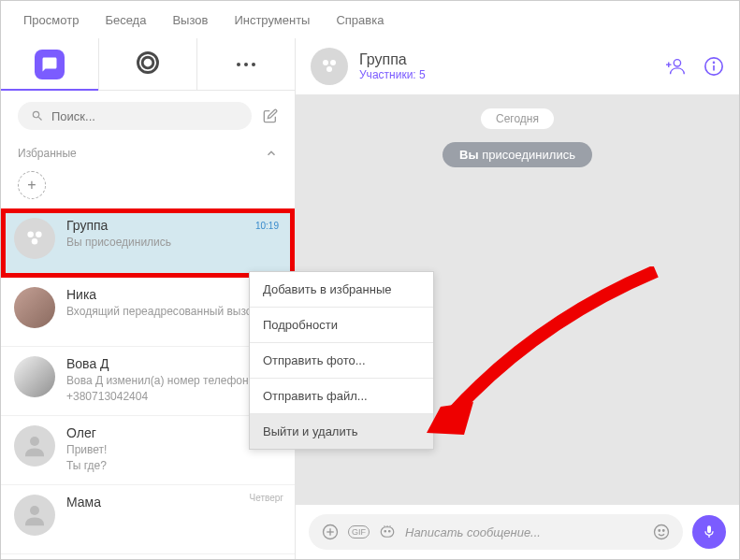 The height and width of the screenshot is (560, 740). What do you see at coordinates (359, 532) in the screenshot?
I see `gif-icon: GIF` at bounding box center [359, 532].